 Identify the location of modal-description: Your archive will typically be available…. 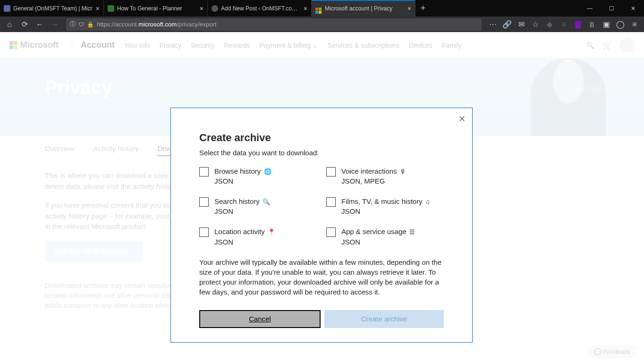
(322, 277).